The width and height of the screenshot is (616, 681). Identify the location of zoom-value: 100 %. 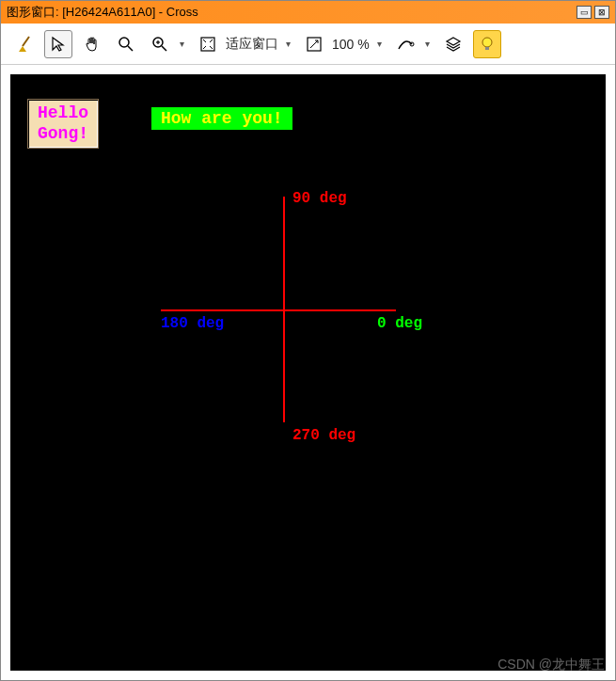
(351, 44).